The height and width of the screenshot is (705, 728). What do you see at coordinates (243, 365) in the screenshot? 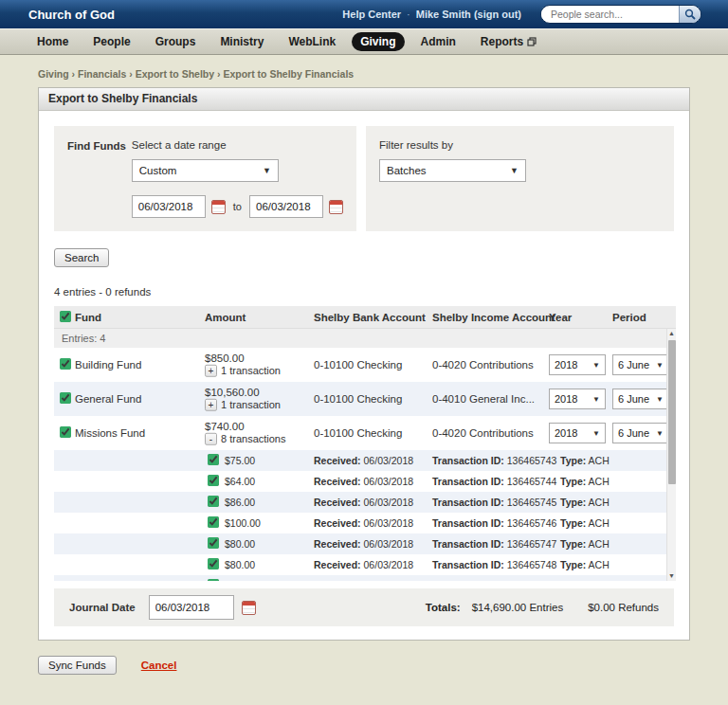
I see `fund-amount-cell: $850.00 +1 transaction` at bounding box center [243, 365].